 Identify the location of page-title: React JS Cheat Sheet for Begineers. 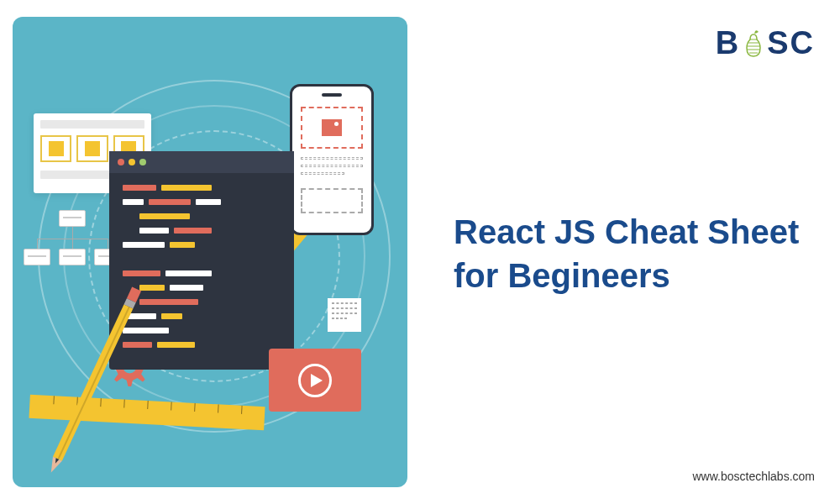
(638, 254).